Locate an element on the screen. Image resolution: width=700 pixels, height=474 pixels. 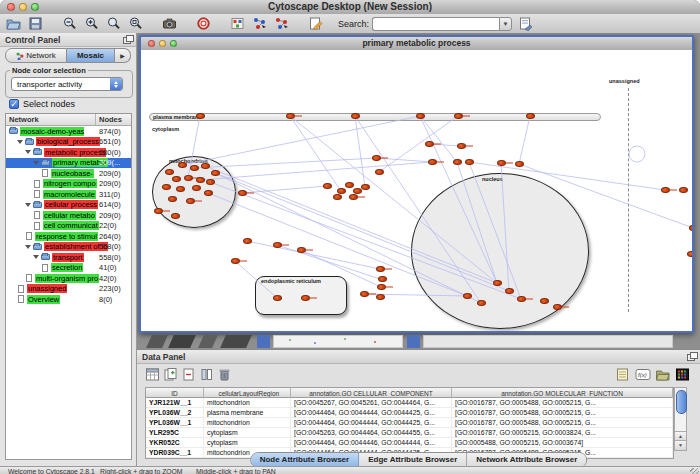
self-loop-edge is located at coordinates (637, 154).